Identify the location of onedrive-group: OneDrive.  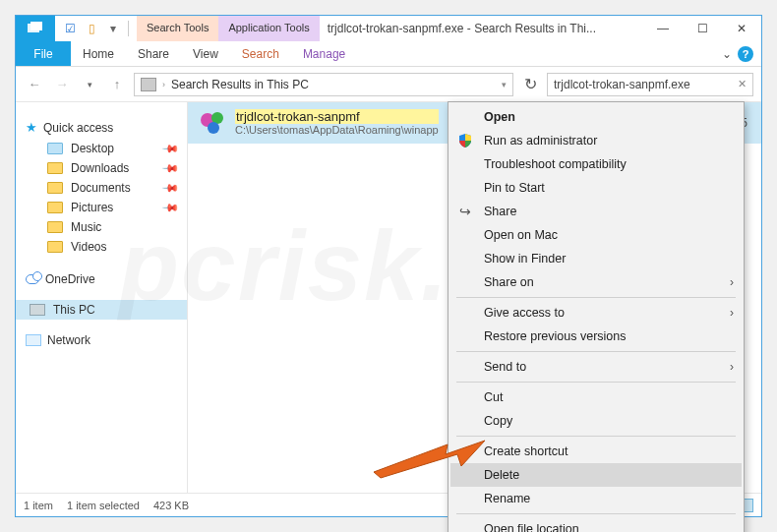
(101, 279).